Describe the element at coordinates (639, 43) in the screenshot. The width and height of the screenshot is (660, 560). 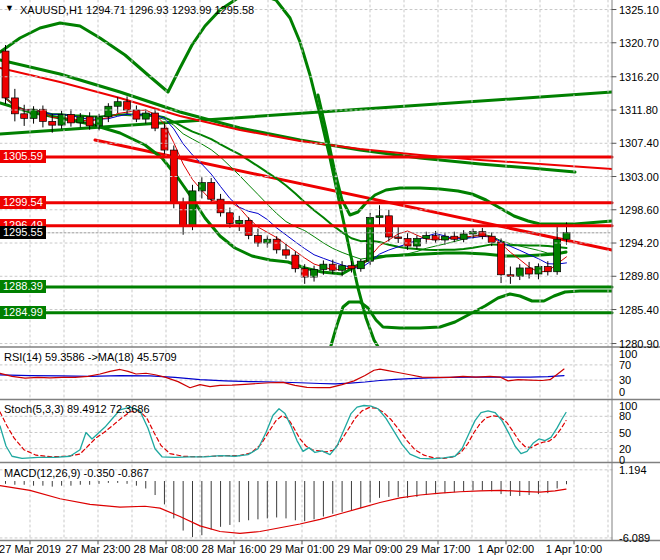
I see `price-axis-label: 1320.70` at that location.